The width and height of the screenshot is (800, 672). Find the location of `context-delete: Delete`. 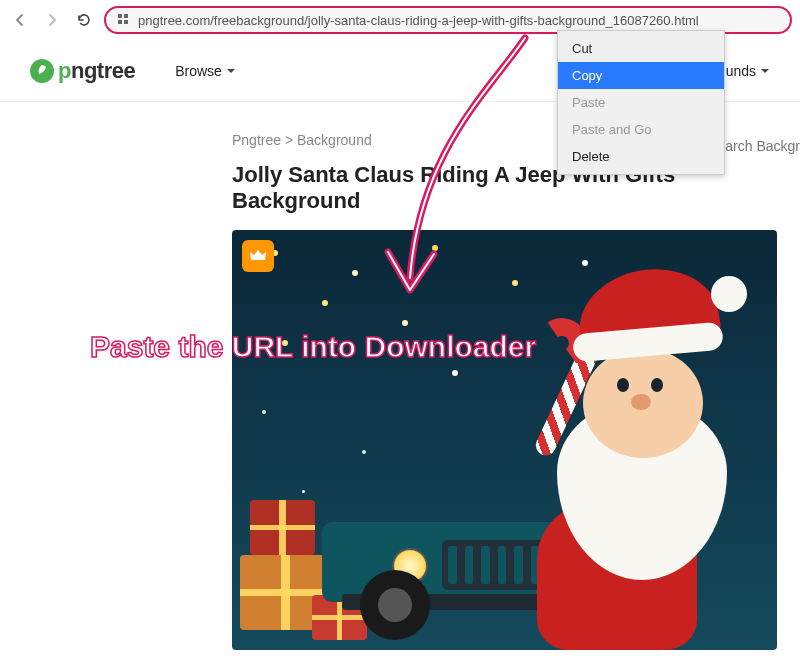

context-delete: Delete is located at coordinates (641, 156).